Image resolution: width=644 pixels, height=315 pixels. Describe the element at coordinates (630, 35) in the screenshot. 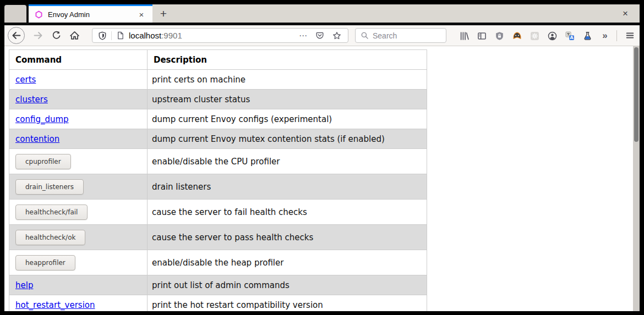

I see `hamburger-menu-icon` at that location.